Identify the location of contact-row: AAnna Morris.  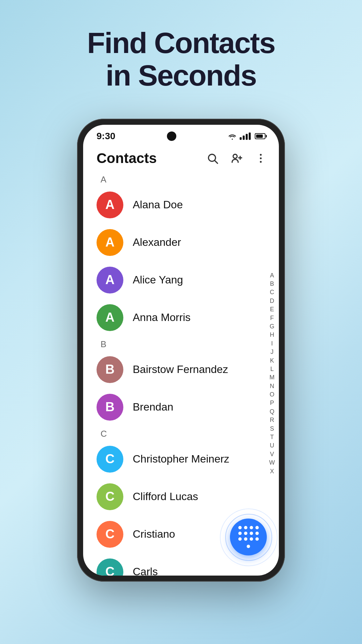
(181, 318).